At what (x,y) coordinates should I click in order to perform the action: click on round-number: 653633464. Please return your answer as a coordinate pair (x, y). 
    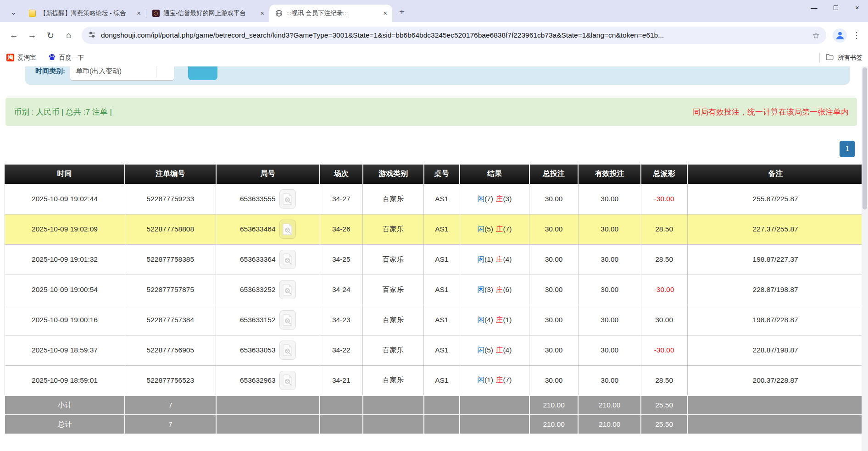
    Looking at the image, I should click on (258, 229).